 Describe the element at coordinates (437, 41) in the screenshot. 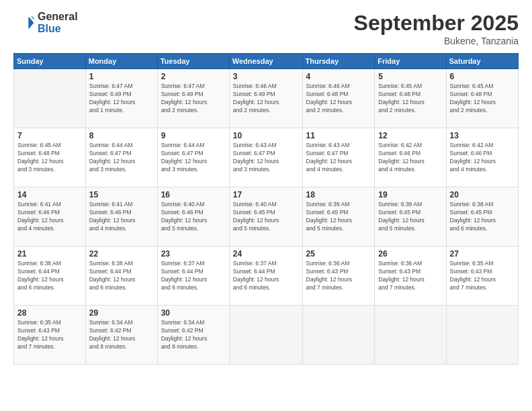

I see `location: Bukene, Tanzania` at that location.